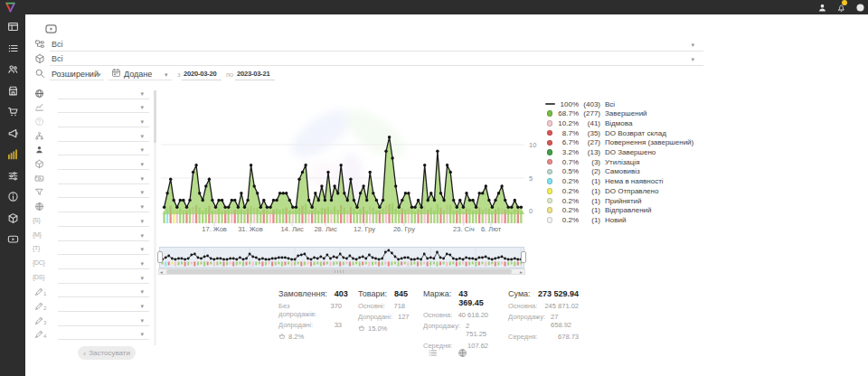  What do you see at coordinates (303, 294) in the screenshot?
I see `stat-title: Замовлення:` at bounding box center [303, 294].